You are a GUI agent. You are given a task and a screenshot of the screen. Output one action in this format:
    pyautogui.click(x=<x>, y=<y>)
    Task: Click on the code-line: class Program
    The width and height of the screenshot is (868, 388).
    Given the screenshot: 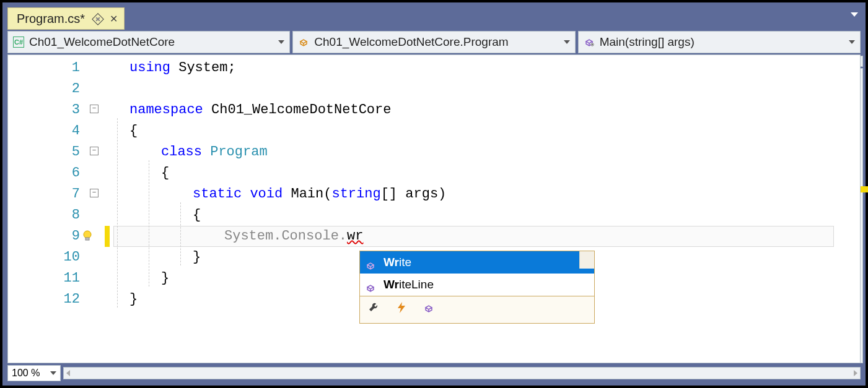 What is the action you would take?
    pyautogui.click(x=501, y=152)
    